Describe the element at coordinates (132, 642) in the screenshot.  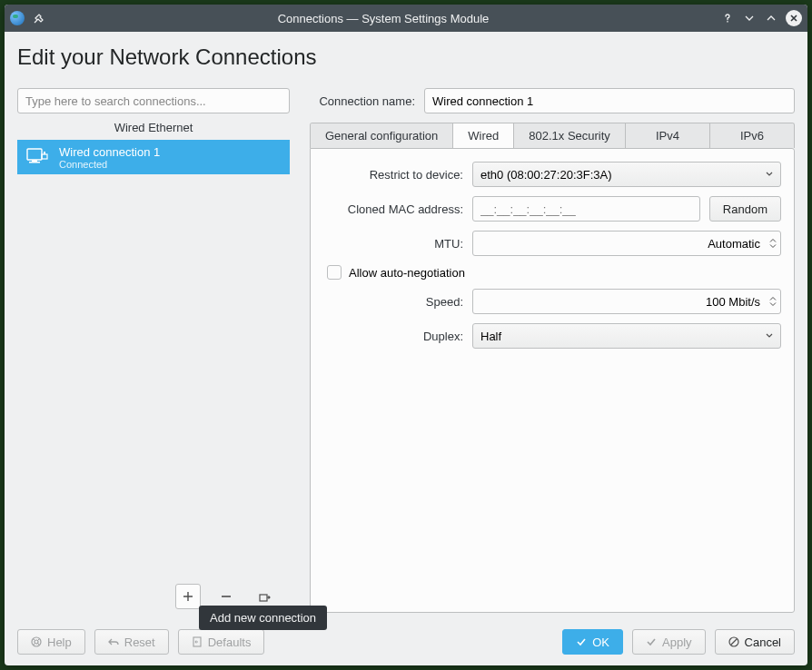
I see `reset-button: Reset` at that location.